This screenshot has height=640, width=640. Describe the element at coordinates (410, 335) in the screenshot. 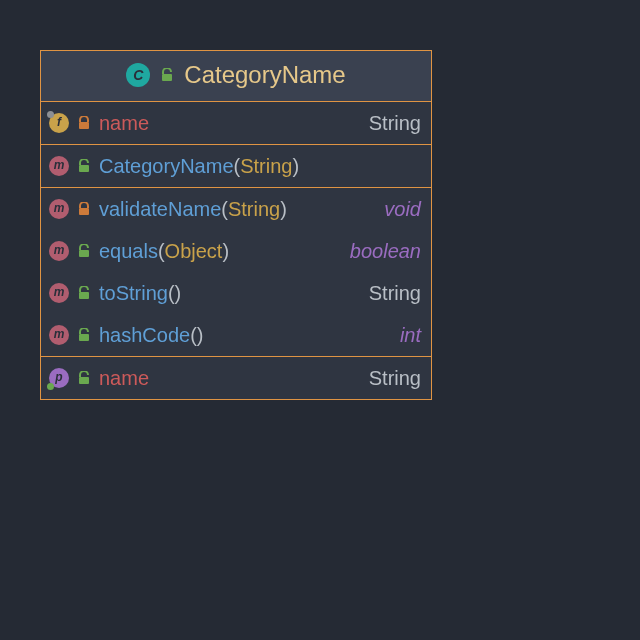

I see `return-type: int` at that location.